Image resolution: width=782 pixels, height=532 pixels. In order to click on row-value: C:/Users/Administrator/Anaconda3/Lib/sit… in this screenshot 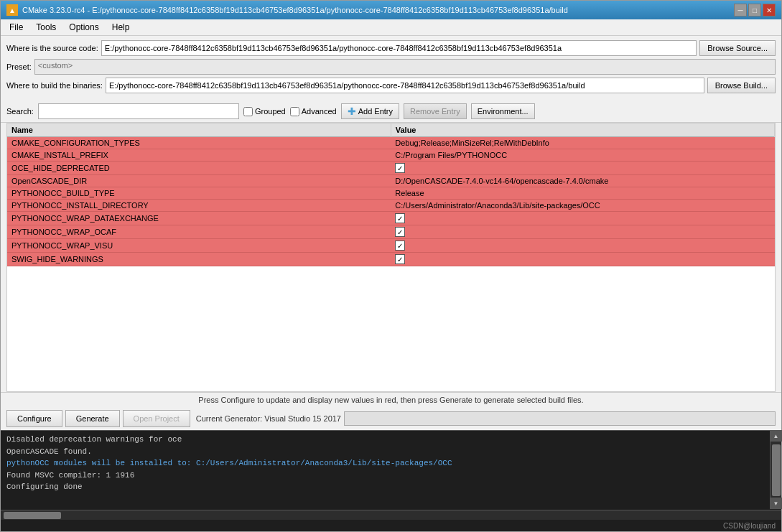, I will do `click(582, 205)`.